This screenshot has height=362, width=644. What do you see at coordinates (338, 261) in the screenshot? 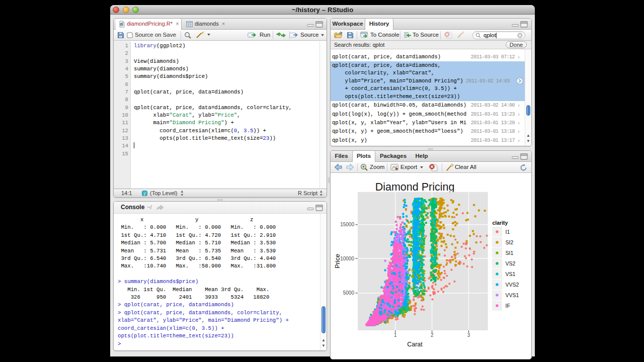
I see `svg-text: Price` at bounding box center [338, 261].